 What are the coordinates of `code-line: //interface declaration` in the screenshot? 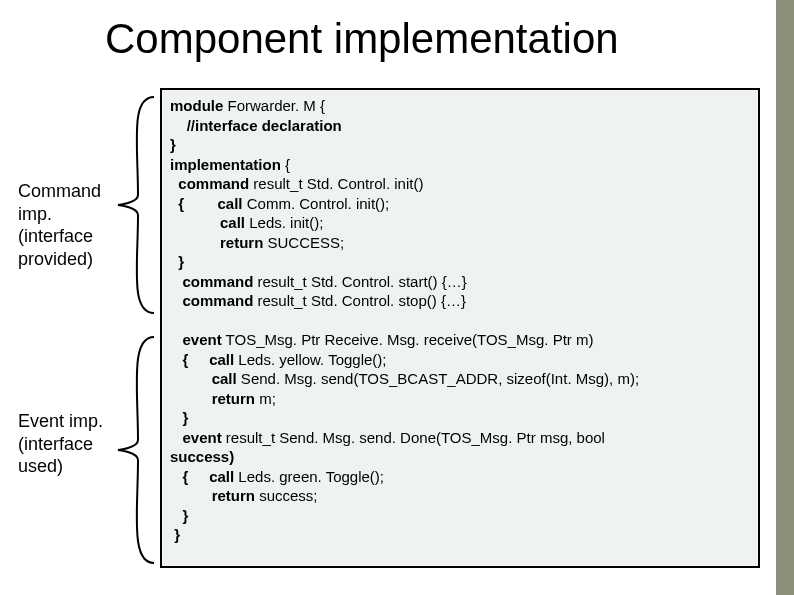 It's located at (460, 126).